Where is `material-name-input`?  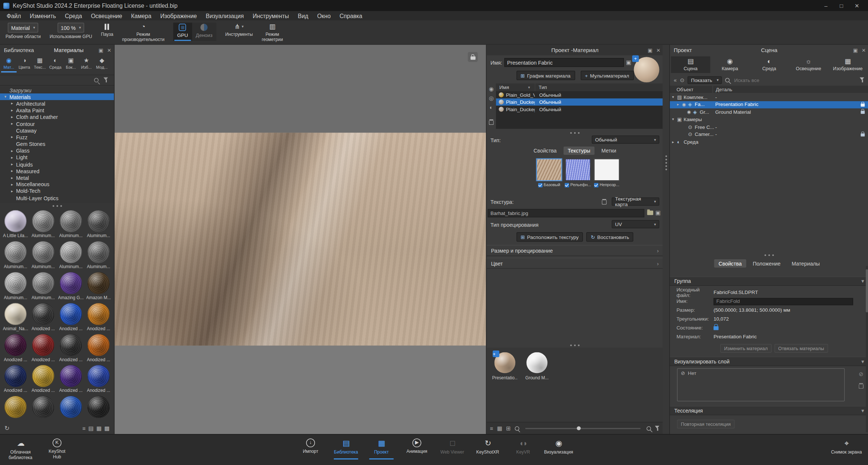
material-name-input is located at coordinates (564, 62).